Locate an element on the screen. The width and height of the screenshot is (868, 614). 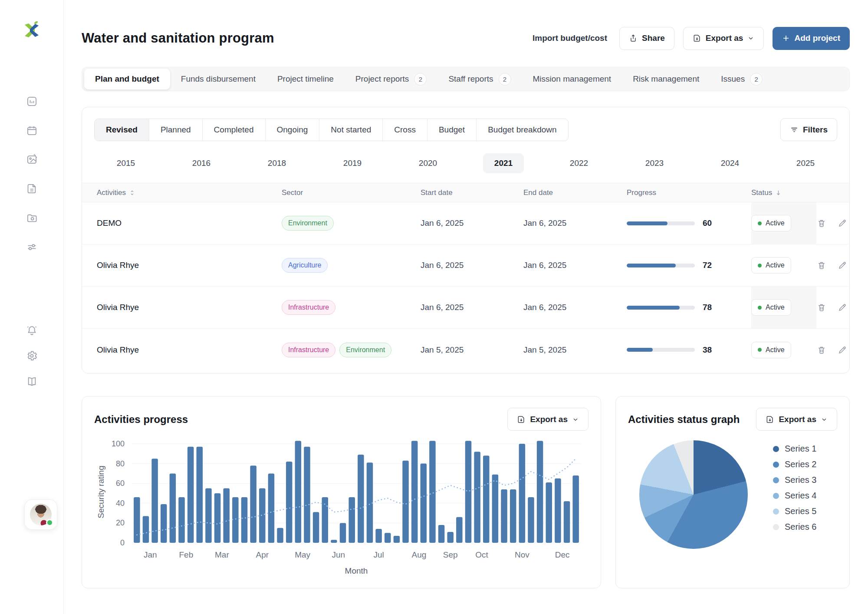
segment-planned: Planned is located at coordinates (175, 130).